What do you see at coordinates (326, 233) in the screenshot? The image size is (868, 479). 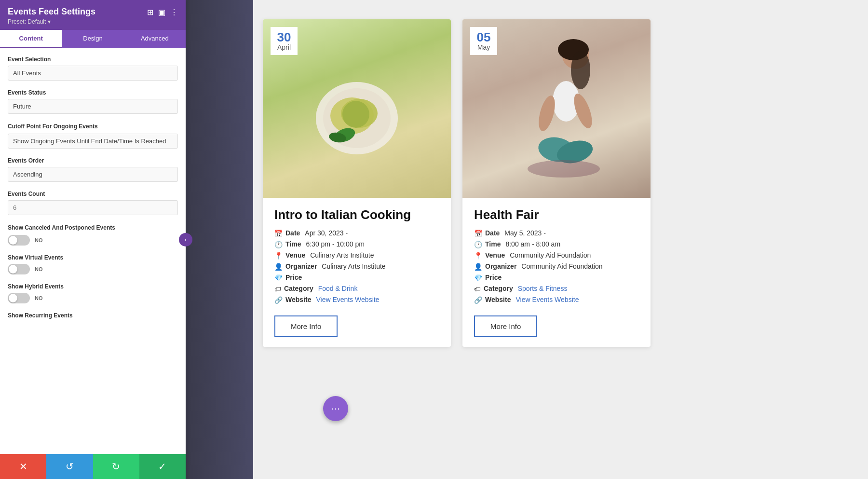 I see `date-value-1: Apr 30, 2023 -` at bounding box center [326, 233].